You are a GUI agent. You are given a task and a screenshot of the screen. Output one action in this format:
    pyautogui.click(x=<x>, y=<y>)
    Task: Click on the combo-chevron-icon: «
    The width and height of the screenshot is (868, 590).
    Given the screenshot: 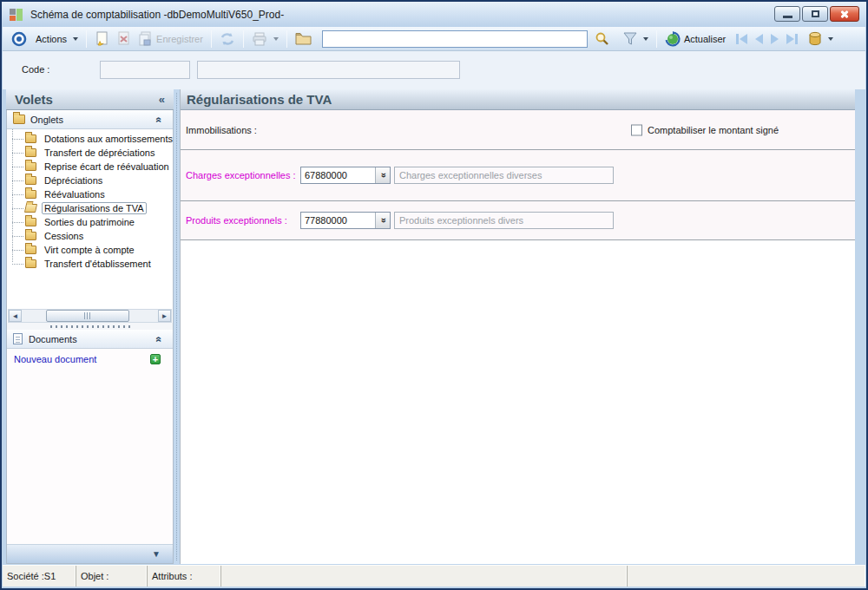 What is the action you would take?
    pyautogui.click(x=383, y=175)
    